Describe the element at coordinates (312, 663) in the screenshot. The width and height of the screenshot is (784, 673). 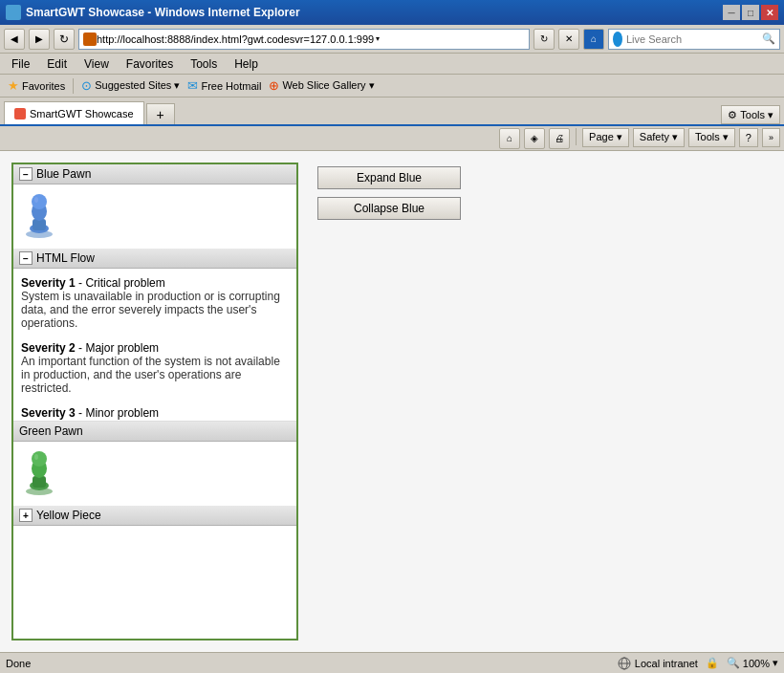
I see `status-text: Done` at that location.